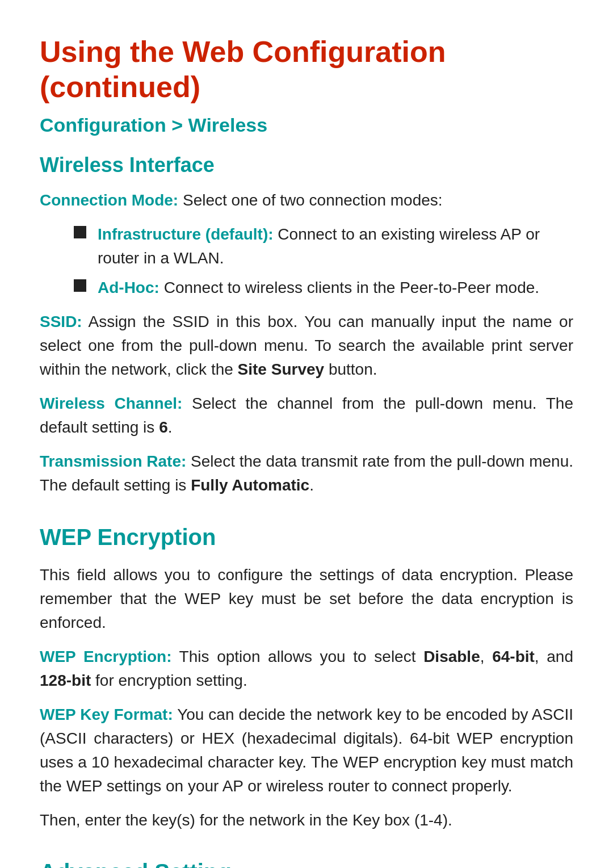  Describe the element at coordinates (65, 680) in the screenshot. I see `wep-128: 128-bit` at that location.